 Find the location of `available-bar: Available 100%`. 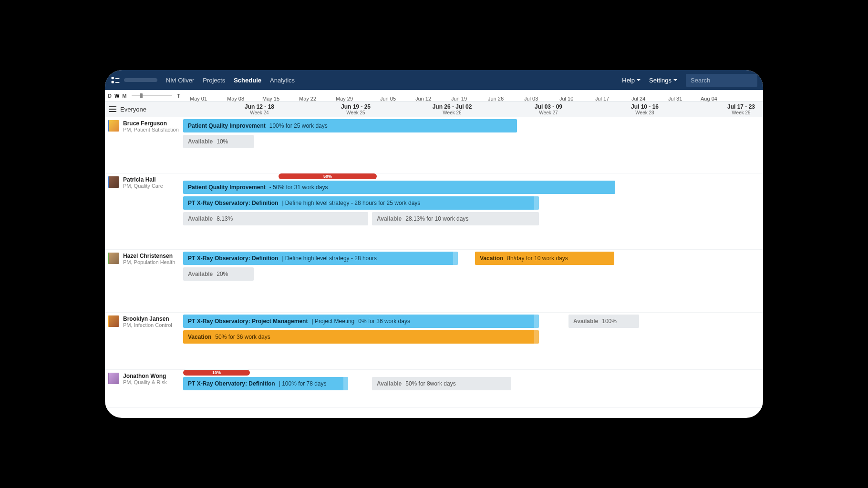

available-bar: Available 100% is located at coordinates (604, 321).